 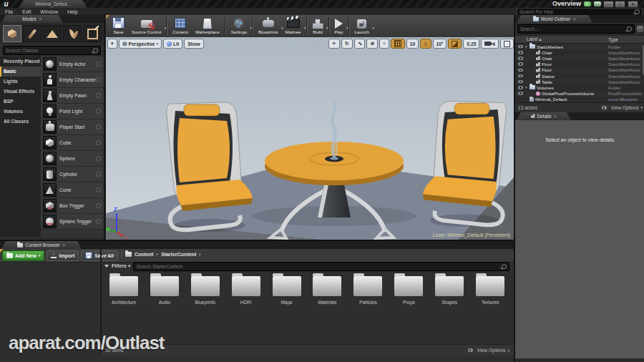 I want to click on cb-view-options: View Options▾, so click(x=487, y=351).